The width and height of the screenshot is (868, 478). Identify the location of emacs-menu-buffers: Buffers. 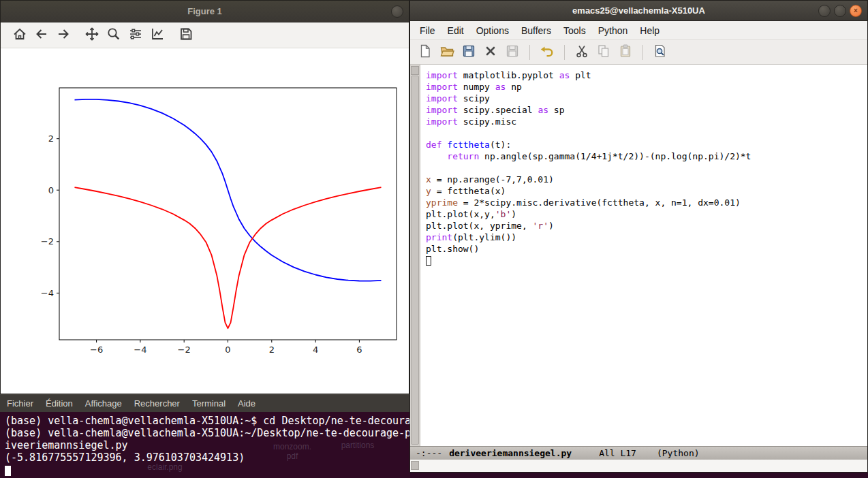
(536, 31).